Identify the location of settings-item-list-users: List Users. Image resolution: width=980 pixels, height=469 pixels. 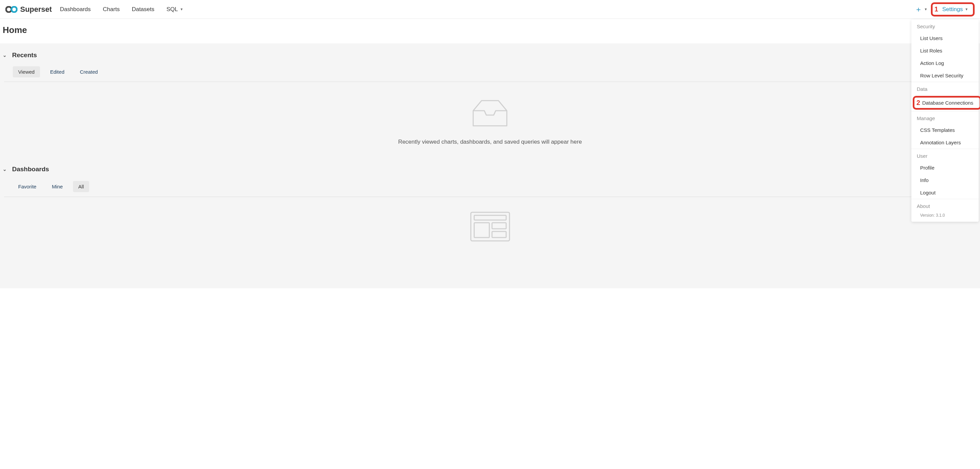
(945, 38).